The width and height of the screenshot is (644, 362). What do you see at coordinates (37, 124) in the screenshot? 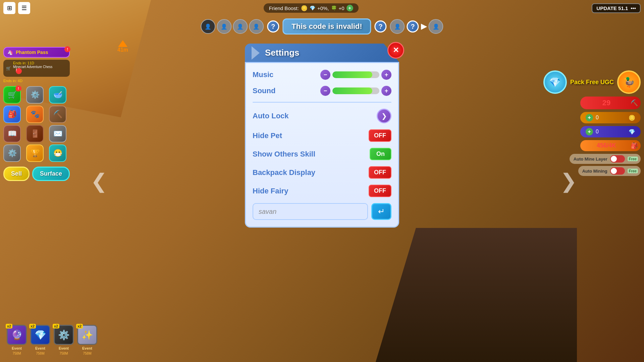
I see `sidebar-buttons: 🛒 ! ⚙️ 🥣 🎒 🐾 ⛏️ 📖 🚪 ✉️ ⚙️ 🏆 😷` at bounding box center [37, 124].